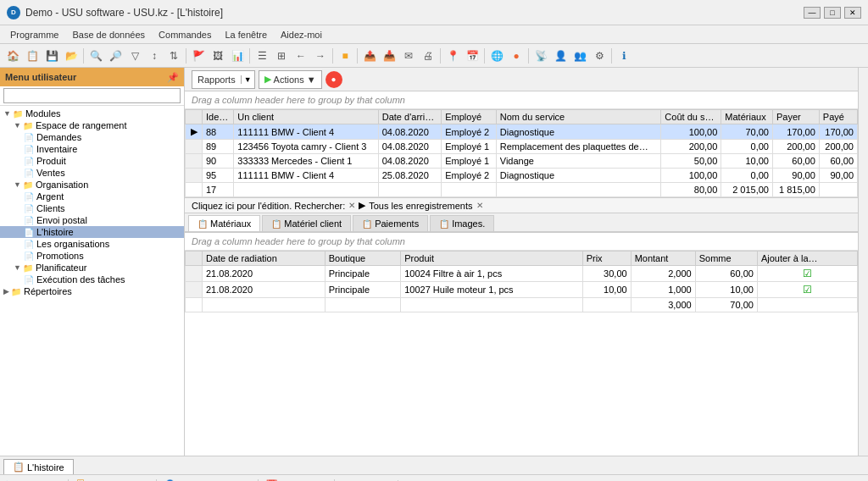  Describe the element at coordinates (92, 208) in the screenshot. I see `sidebar-item-clients: 📄 Clients` at that location.